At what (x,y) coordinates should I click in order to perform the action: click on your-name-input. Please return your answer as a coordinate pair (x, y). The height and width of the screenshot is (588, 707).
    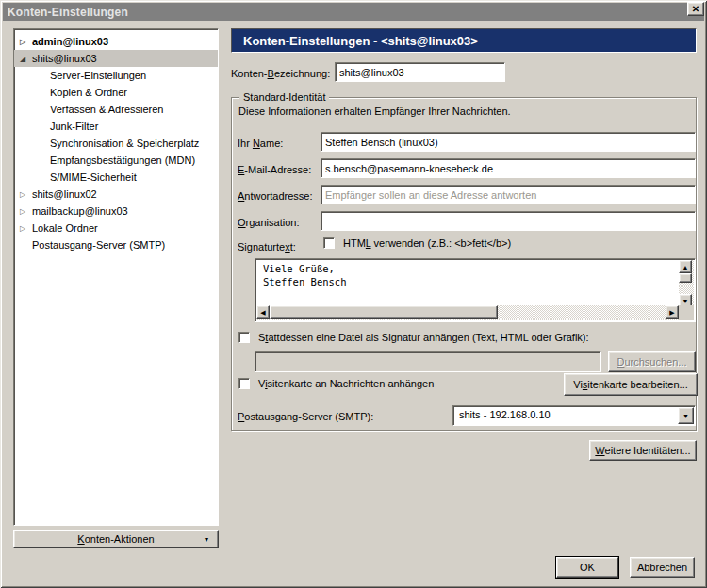
    Looking at the image, I should click on (508, 141).